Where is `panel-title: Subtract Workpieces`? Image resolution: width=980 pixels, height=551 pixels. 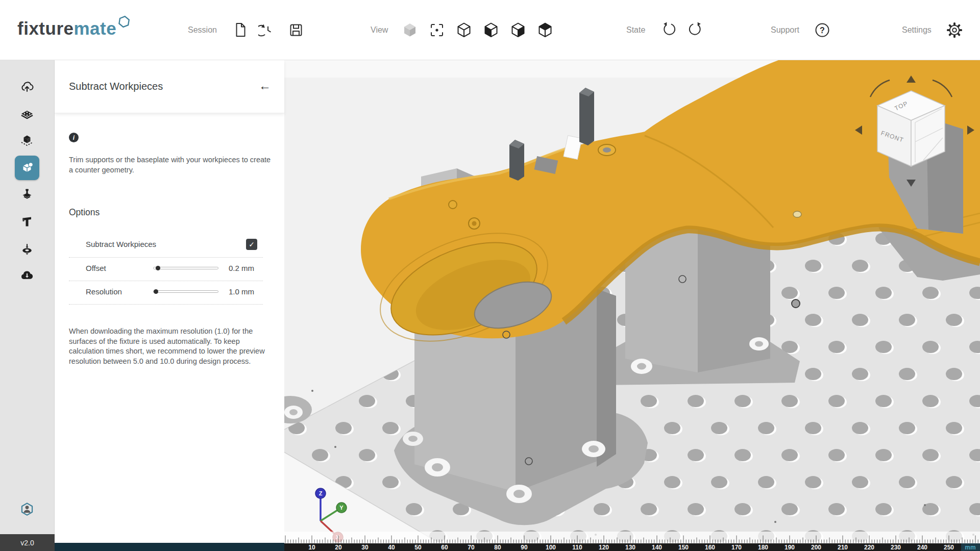 panel-title: Subtract Workpieces is located at coordinates (116, 87).